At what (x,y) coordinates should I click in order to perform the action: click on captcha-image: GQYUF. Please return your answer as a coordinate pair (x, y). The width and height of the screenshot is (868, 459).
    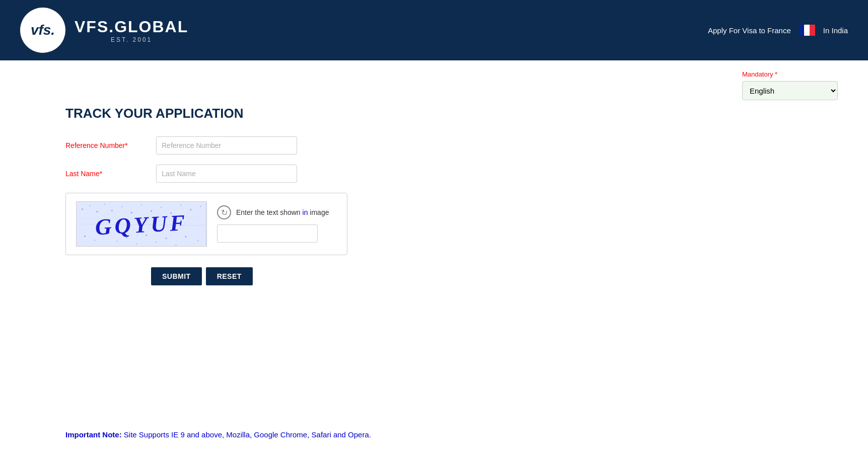
    Looking at the image, I should click on (141, 224).